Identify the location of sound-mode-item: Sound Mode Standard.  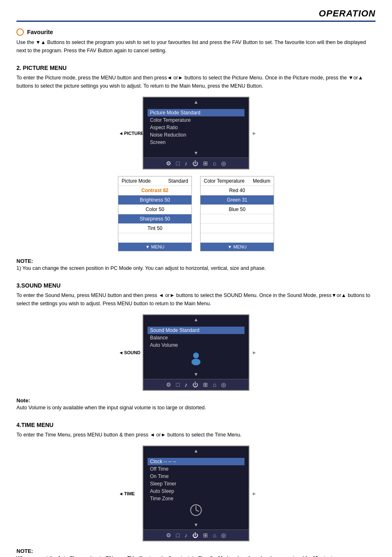
(196, 330).